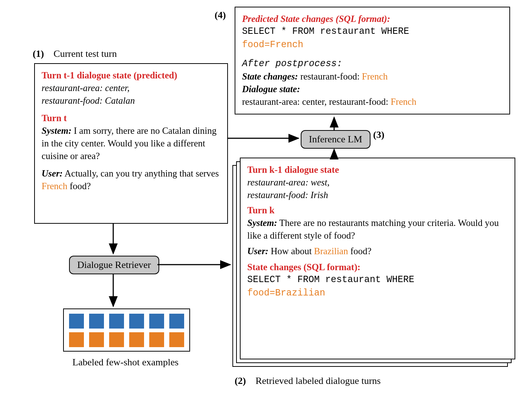  Describe the element at coordinates (270, 77) in the screenshot. I see `sc-label: State changes:` at that location.